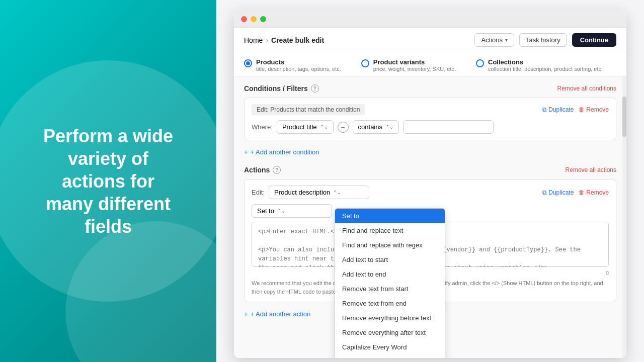  Describe the element at coordinates (545, 40) in the screenshot. I see `header-actions: Actions ▾ Task history Continue` at that location.